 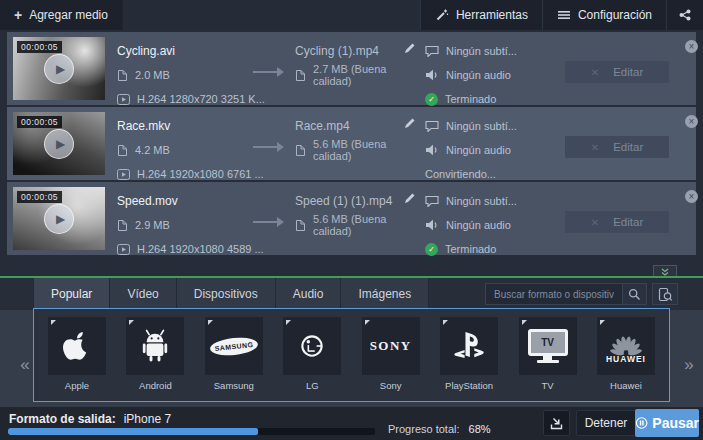 I want to click on pause-label: Pausar, so click(x=676, y=423).